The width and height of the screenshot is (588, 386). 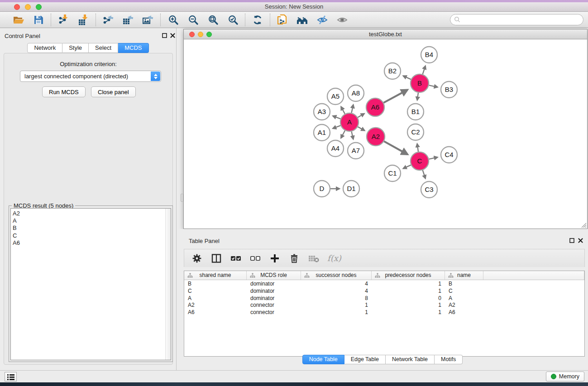 What do you see at coordinates (173, 20) in the screenshot?
I see `zoom-in-button` at bounding box center [173, 20].